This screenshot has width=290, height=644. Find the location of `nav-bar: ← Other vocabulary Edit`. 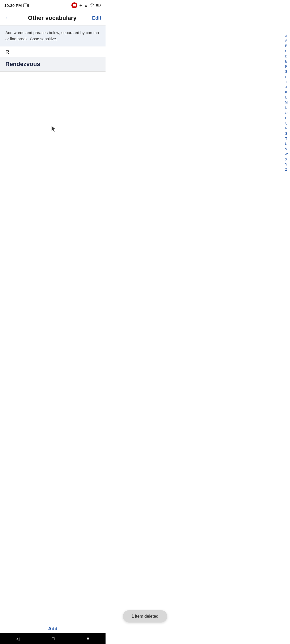

nav-bar: ← Other vocabulary Edit is located at coordinates (53, 18).